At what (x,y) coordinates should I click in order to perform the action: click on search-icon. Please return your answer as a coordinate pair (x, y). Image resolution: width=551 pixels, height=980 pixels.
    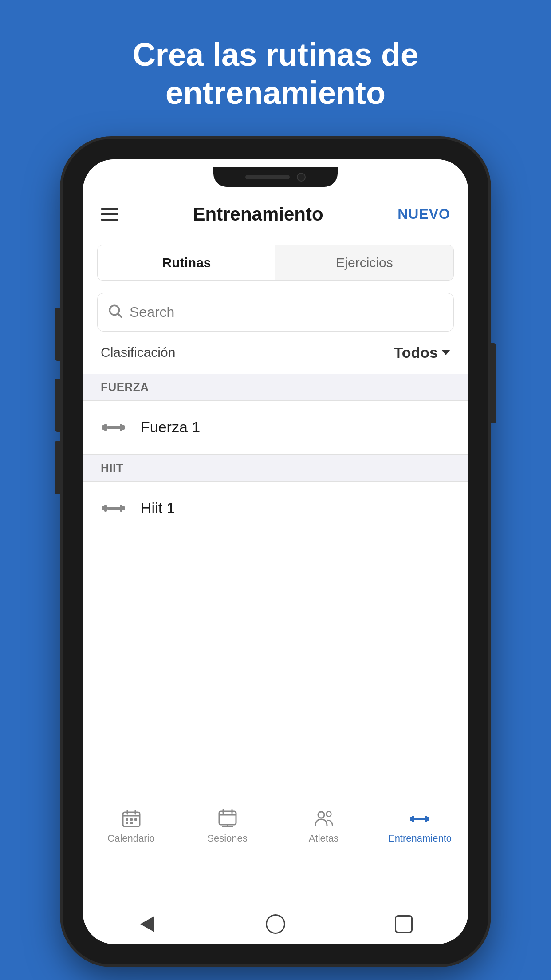
    Looking at the image, I should click on (115, 312).